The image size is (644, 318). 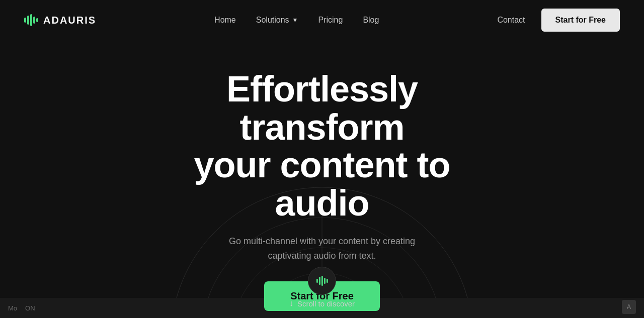 What do you see at coordinates (581, 20) in the screenshot?
I see `nav-start-free-button: Start for Free` at bounding box center [581, 20].